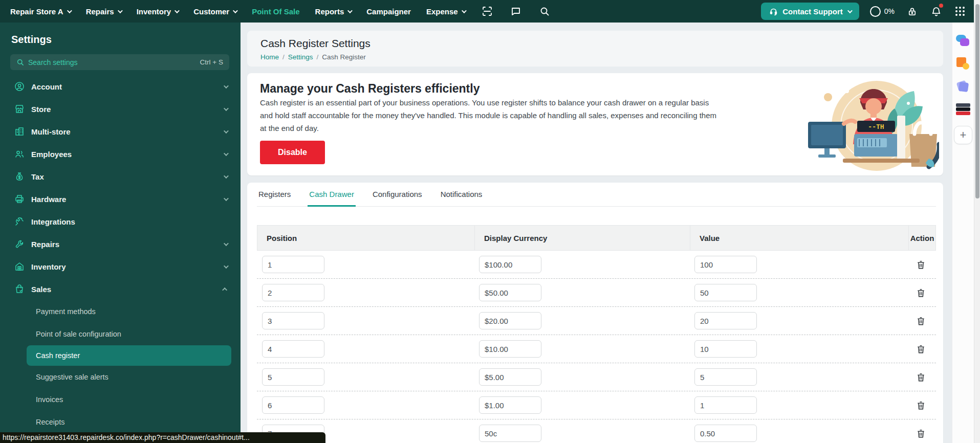 Image resolution: width=980 pixels, height=443 pixels. I want to click on search-input, so click(112, 62).